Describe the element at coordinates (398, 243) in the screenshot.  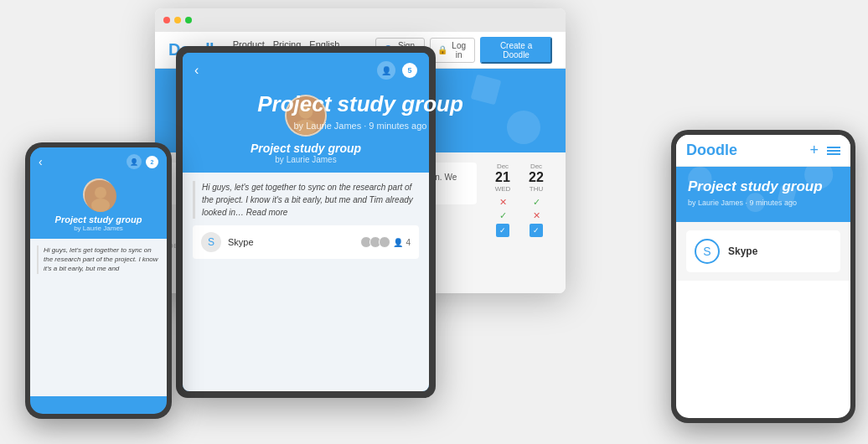
I see `tablet-option-count-label: 👤` at that location.